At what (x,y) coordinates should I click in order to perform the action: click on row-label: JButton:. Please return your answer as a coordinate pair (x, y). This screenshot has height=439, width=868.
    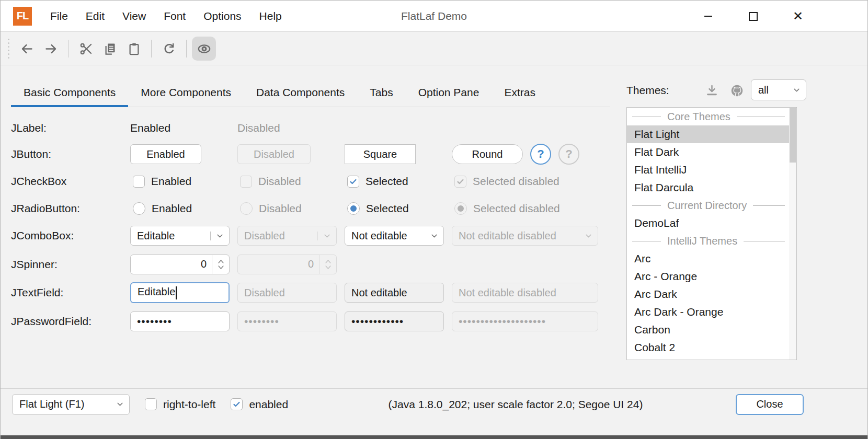
    Looking at the image, I should click on (71, 154).